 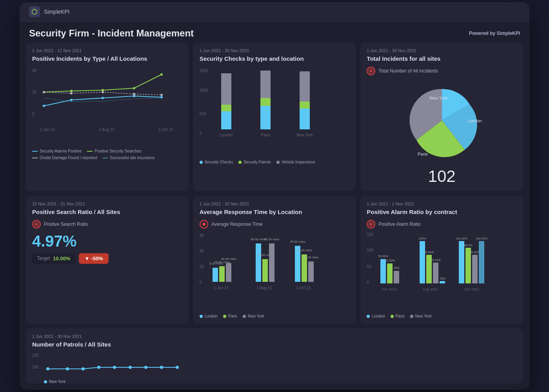 I want to click on svg-text: Jun 2021, so click(x=390, y=289).